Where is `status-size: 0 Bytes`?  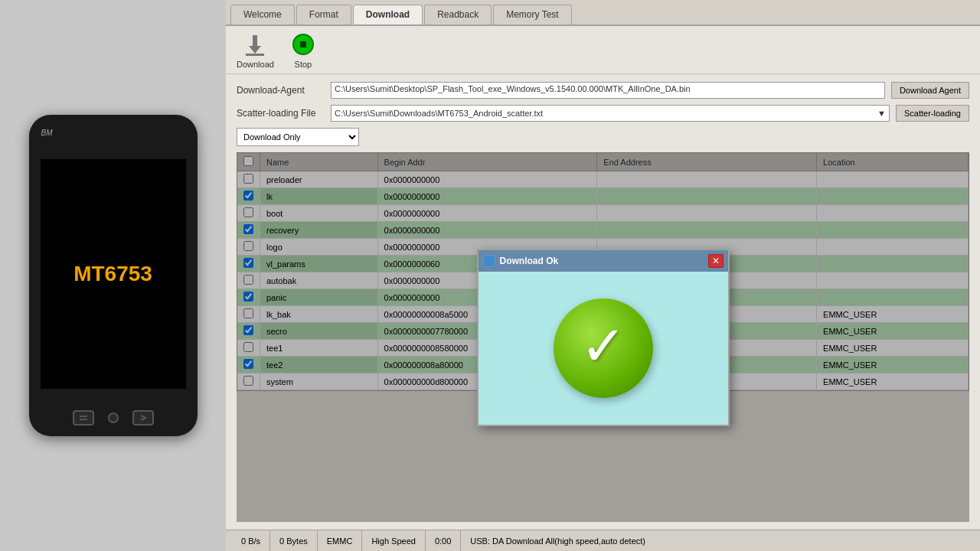
status-size: 0 Bytes is located at coordinates (294, 540).